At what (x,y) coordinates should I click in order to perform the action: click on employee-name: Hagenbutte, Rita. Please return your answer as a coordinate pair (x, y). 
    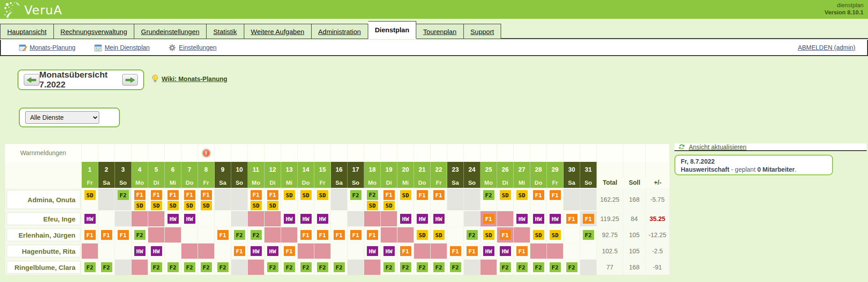
    Looking at the image, I should click on (44, 251).